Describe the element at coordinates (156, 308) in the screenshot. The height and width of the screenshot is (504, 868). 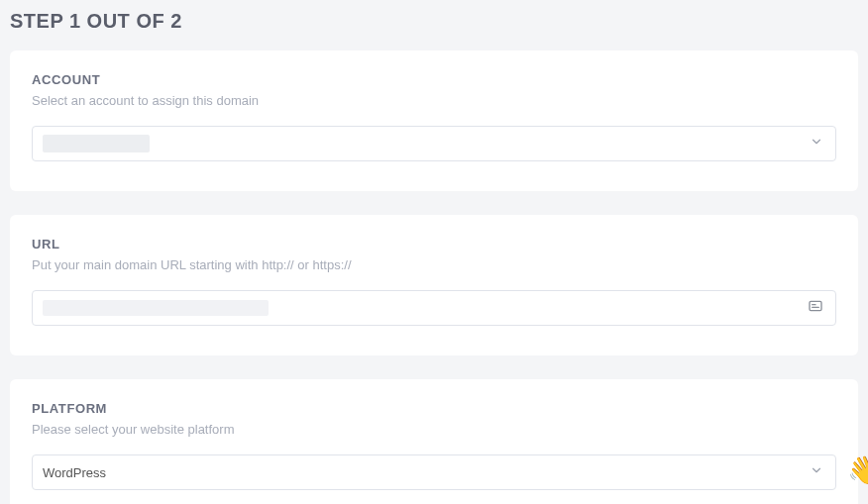
I see `url-input-value` at that location.